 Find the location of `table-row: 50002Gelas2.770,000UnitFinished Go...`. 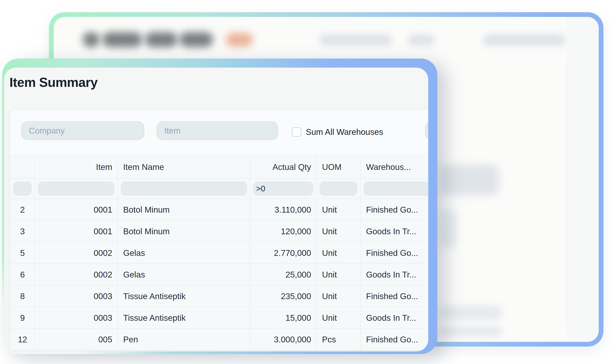

table-row: 50002Gelas2.770,000UnitFinished Go... is located at coordinates (219, 253).